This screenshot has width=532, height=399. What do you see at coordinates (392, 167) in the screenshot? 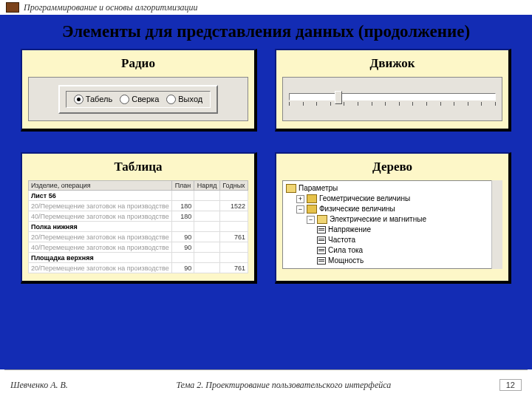
I see `card-tree-title: Дерево` at bounding box center [392, 167].